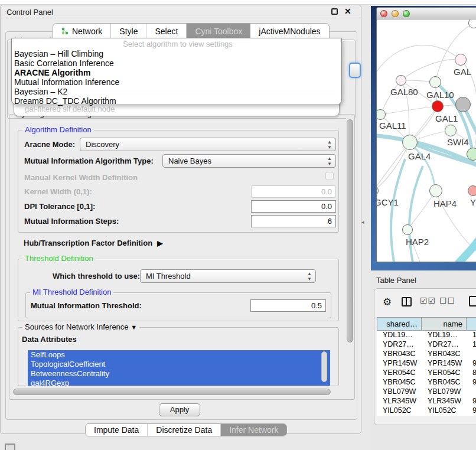 The width and height of the screenshot is (476, 450). Describe the element at coordinates (179, 368) in the screenshot. I see `data-attributes-list: SelfLoopsTopologicalCoefficientBetweenne…` at that location.